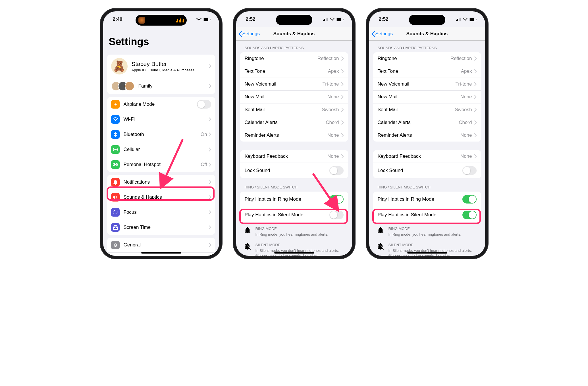  I want to click on general-icon: ⚙, so click(115, 245).